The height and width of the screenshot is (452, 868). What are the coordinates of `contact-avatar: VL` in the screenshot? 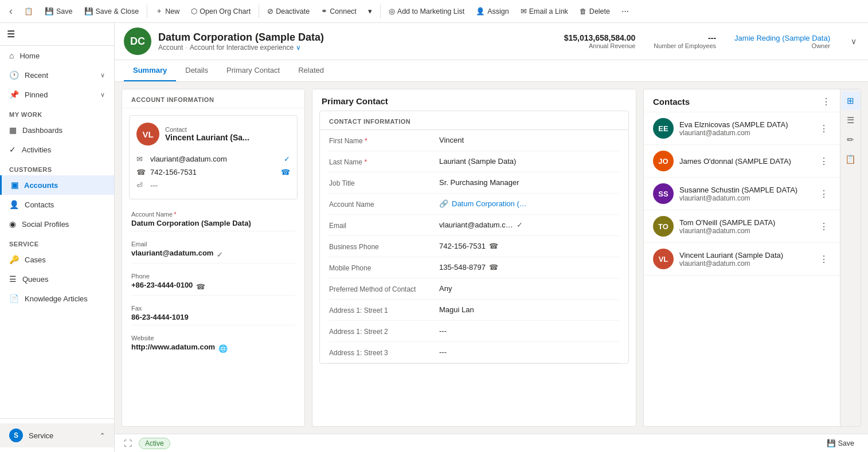 It's located at (148, 134).